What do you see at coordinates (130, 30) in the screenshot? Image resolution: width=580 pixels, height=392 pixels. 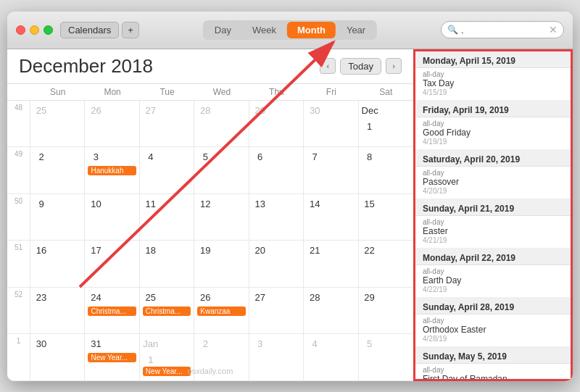 I see `add-calendar-button: +` at bounding box center [130, 30].